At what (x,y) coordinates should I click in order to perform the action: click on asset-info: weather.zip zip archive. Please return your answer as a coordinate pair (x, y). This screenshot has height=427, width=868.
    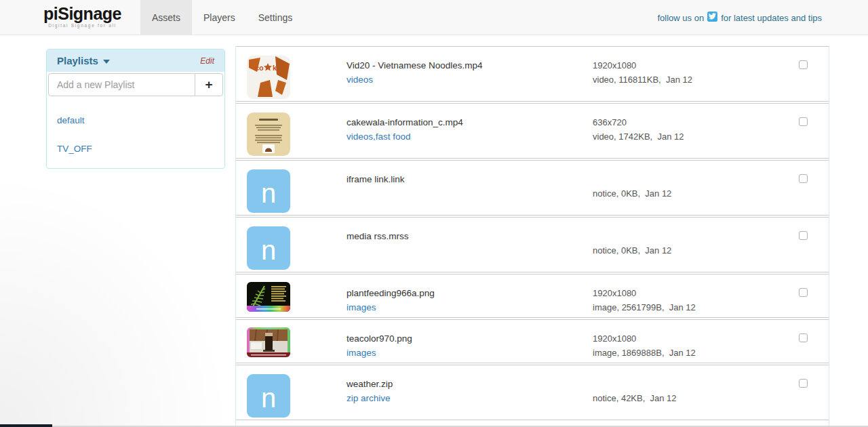
    Looking at the image, I should click on (370, 391).